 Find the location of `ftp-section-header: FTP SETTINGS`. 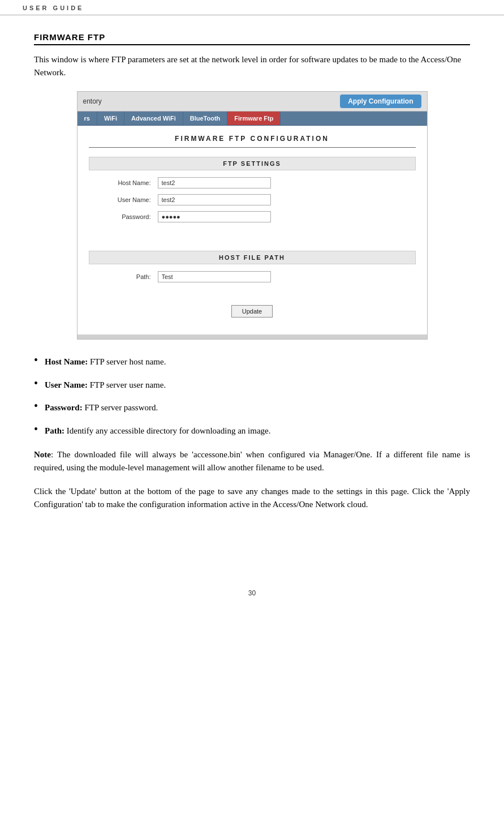

ftp-section-header: FTP SETTINGS is located at coordinates (252, 164).